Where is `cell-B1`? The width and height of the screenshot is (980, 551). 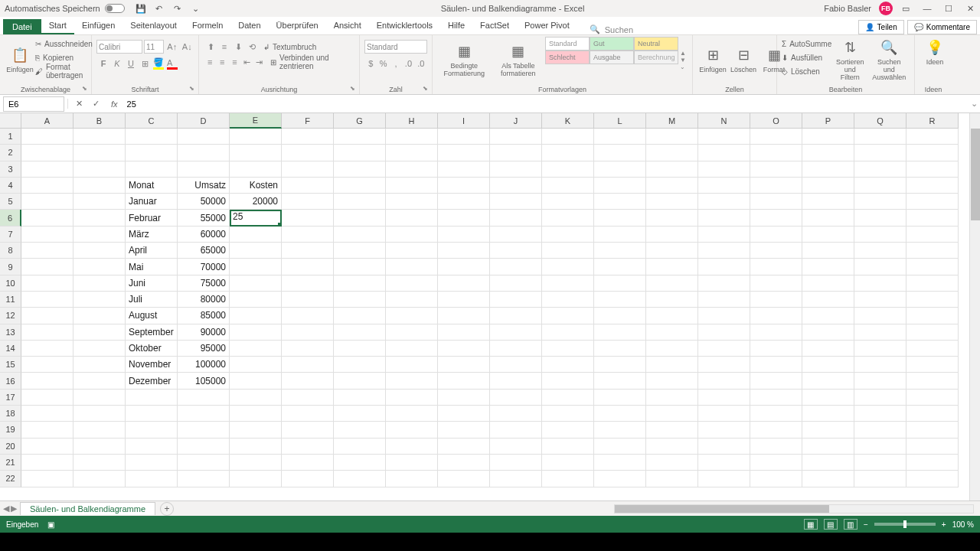
cell-B1 is located at coordinates (100, 136).